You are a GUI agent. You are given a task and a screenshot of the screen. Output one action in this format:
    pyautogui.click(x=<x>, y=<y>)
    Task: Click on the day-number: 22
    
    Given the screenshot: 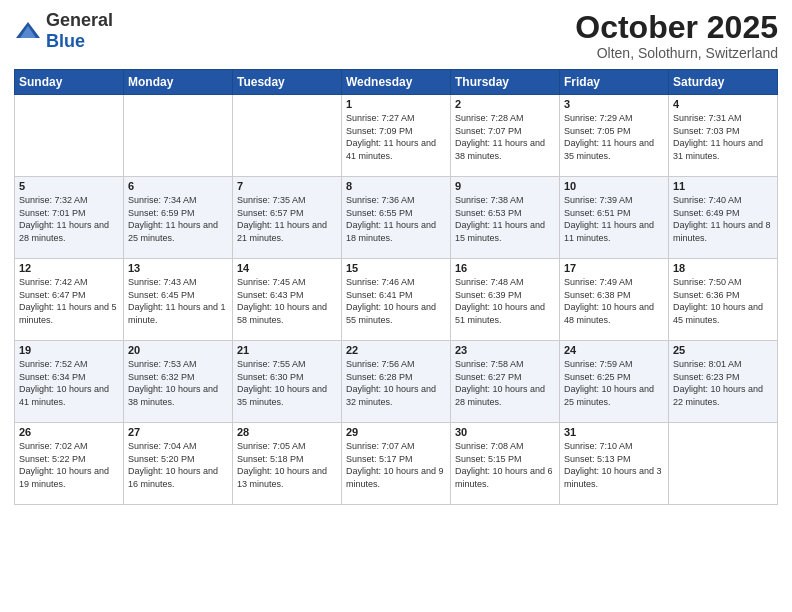 What is the action you would take?
    pyautogui.click(x=396, y=350)
    